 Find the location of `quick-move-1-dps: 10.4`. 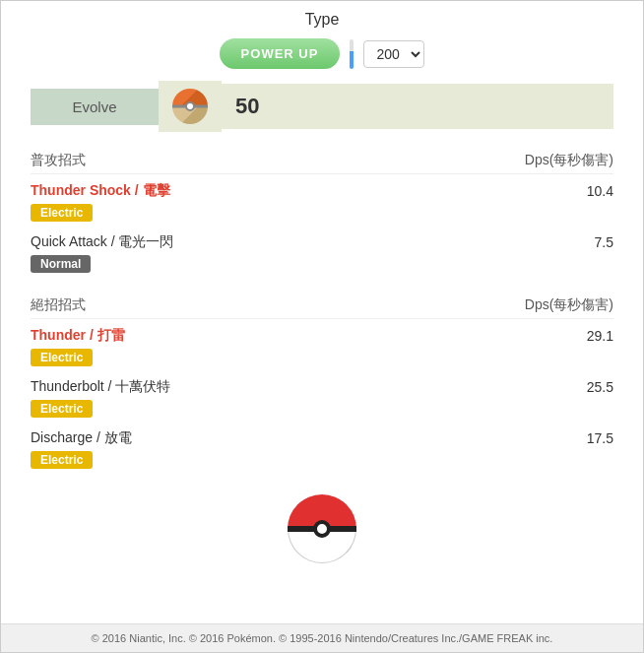

quick-move-1-dps: 10.4 is located at coordinates (601, 191).